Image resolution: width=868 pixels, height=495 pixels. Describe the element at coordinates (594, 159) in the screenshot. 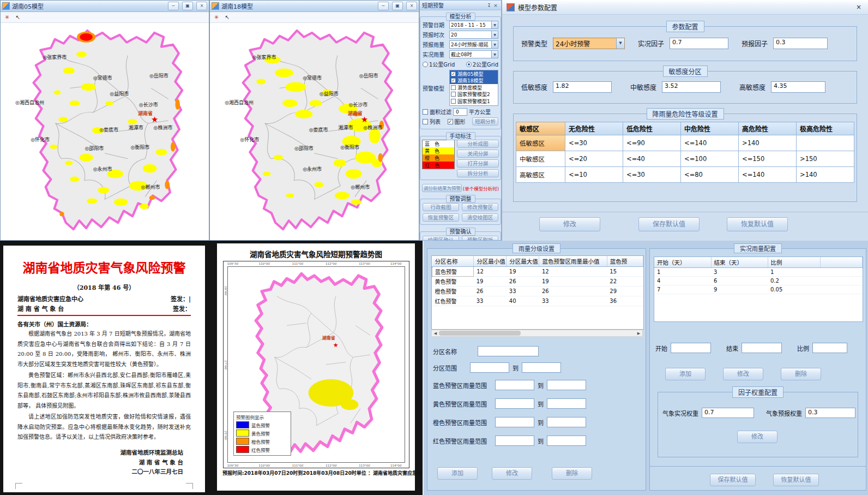

I see `table-cell: <=20` at that location.